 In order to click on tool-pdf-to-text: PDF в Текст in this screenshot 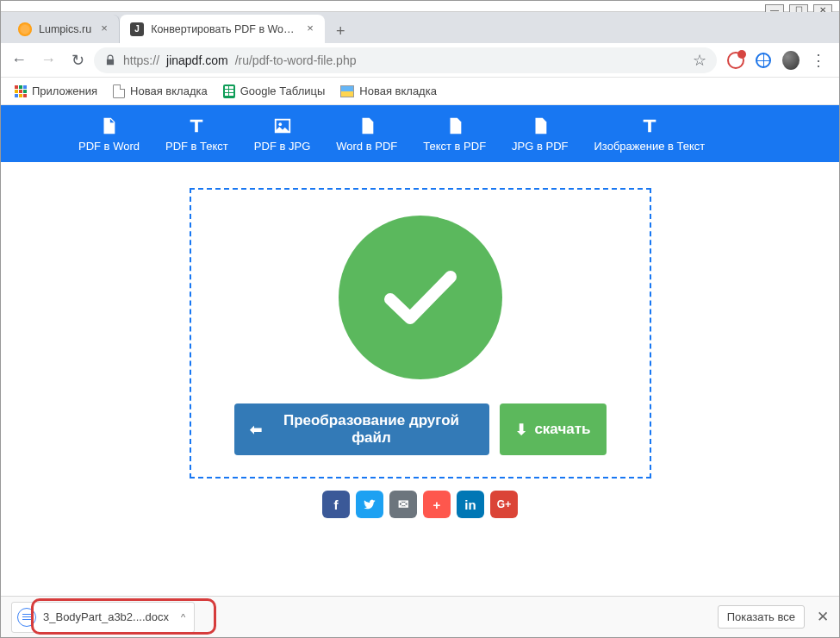, I will do `click(196, 134)`.